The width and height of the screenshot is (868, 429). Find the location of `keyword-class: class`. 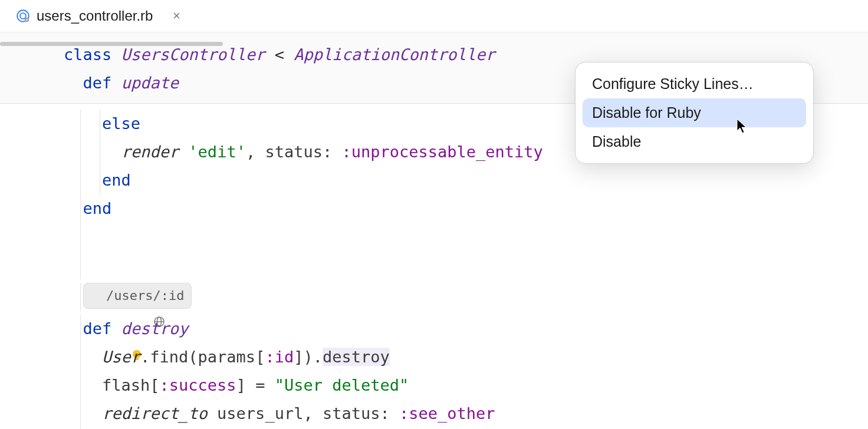

keyword-class: class is located at coordinates (87, 54).